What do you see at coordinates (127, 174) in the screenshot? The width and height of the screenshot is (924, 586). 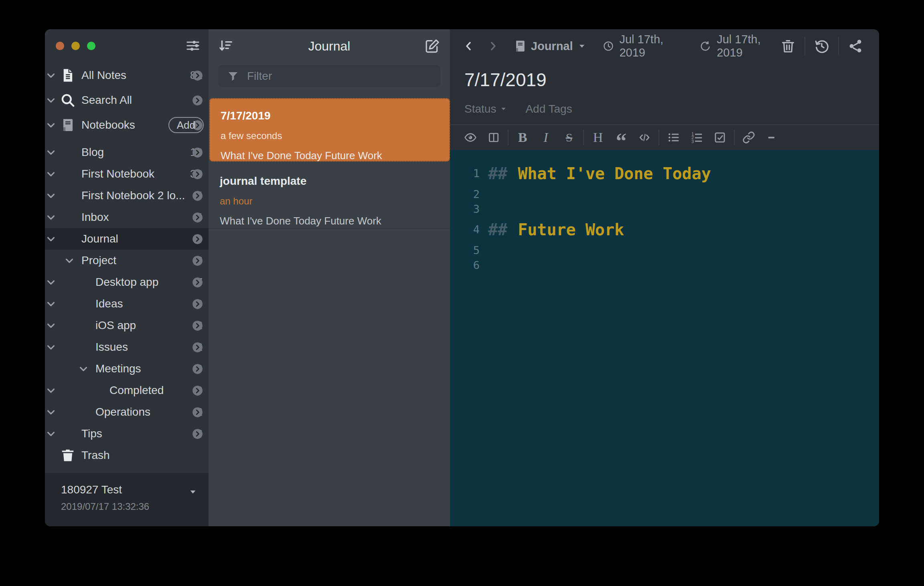 I see `sidebar-item-first-notebook: First Notebook 39` at bounding box center [127, 174].